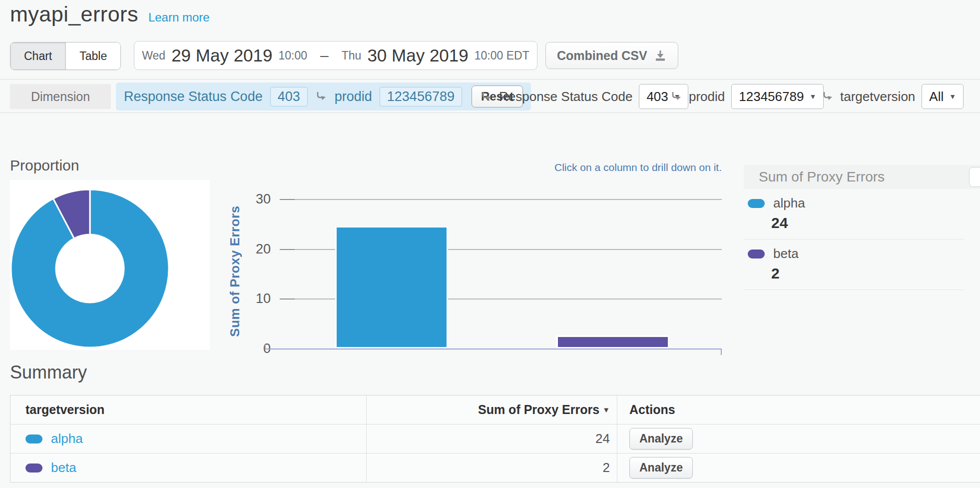 This screenshot has height=488, width=980. I want to click on table-toggle-button: Table, so click(93, 56).